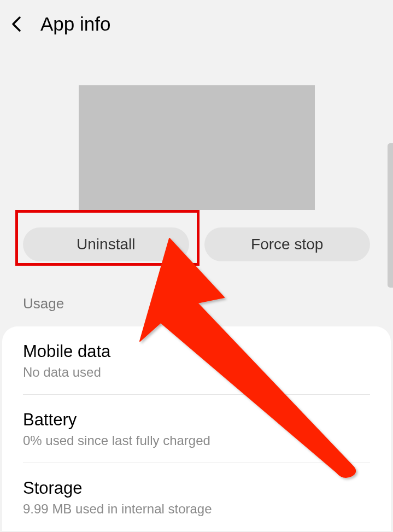  Describe the element at coordinates (197, 509) in the screenshot. I see `list-item-subtitle: 9.99 MB used in internal storage` at that location.